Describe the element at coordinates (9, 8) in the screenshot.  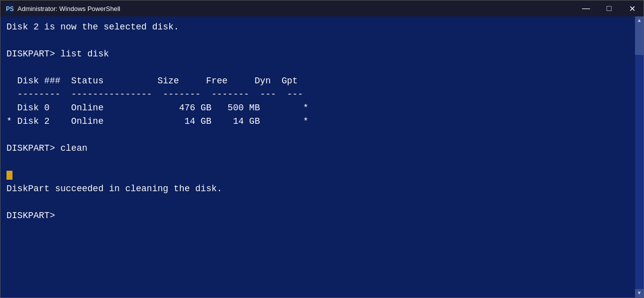
I see `powershell-icon: PS` at that location.